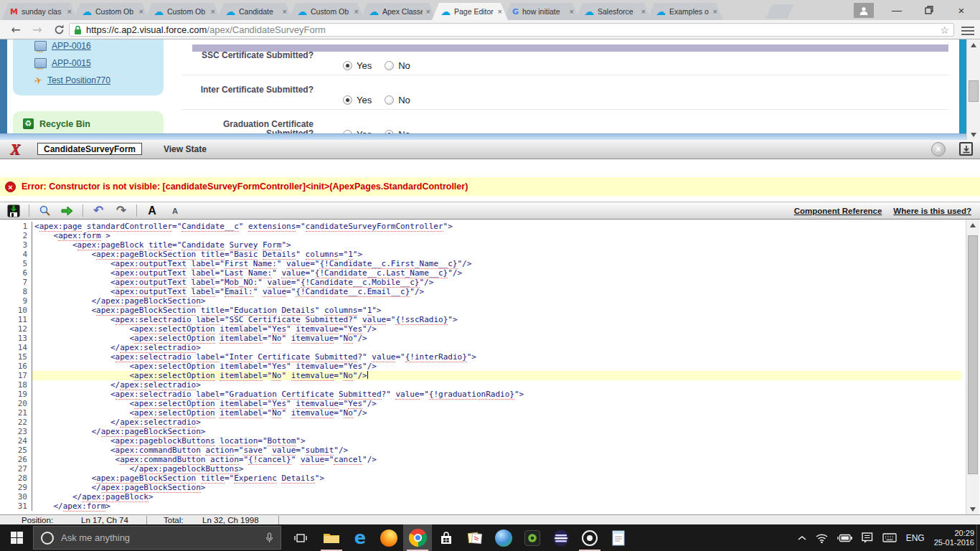 This screenshot has height=551, width=980. Describe the element at coordinates (481, 347) in the screenshot. I see `code-line: 14 </apex:selectradio>` at that location.